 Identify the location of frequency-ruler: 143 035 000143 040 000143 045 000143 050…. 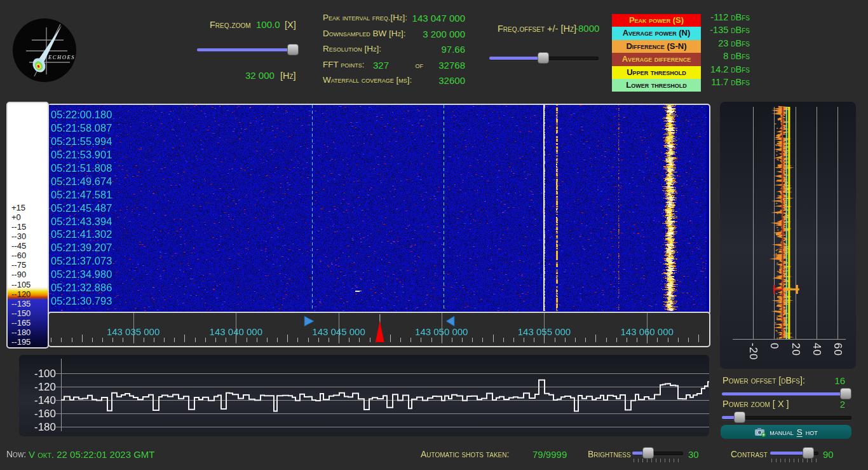
(379, 329).